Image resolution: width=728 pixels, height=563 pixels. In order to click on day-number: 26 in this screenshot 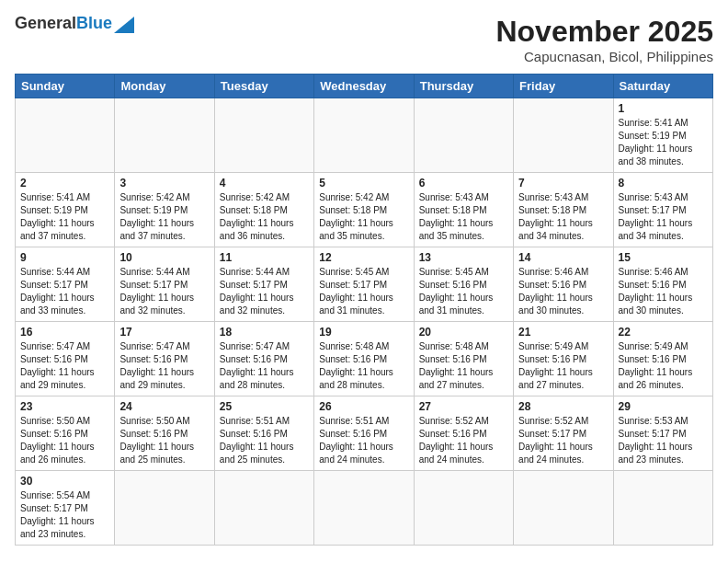, I will do `click(364, 407)`.